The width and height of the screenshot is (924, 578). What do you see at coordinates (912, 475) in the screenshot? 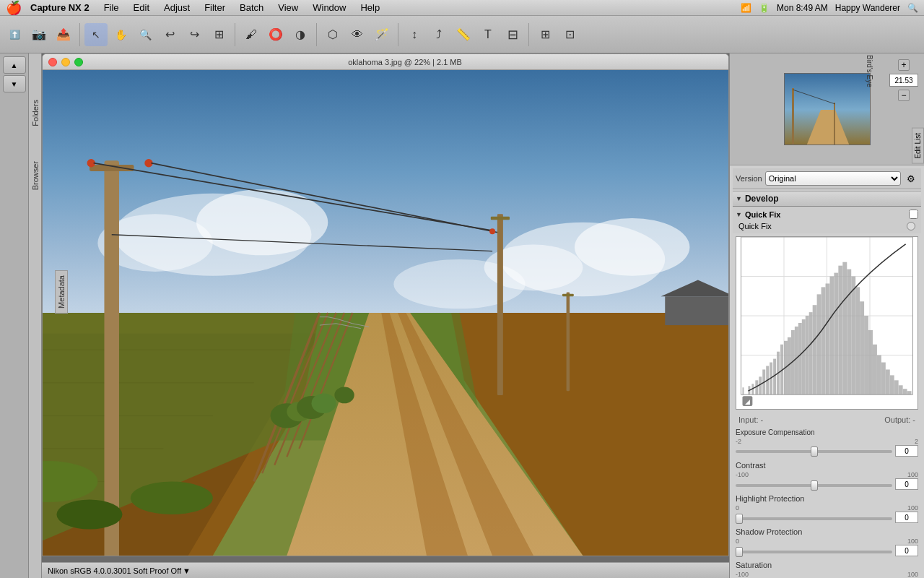
I see `contrast-max: 100` at bounding box center [912, 475].